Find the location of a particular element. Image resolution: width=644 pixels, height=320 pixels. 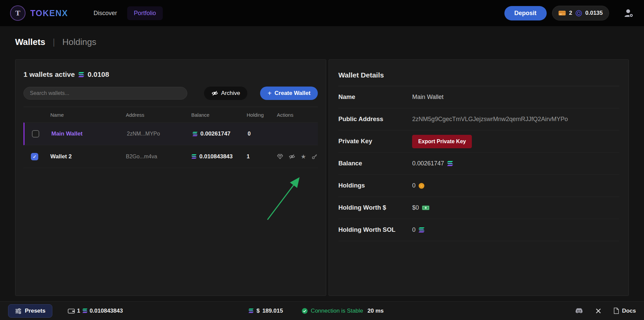

latency: 20 ms is located at coordinates (376, 311).